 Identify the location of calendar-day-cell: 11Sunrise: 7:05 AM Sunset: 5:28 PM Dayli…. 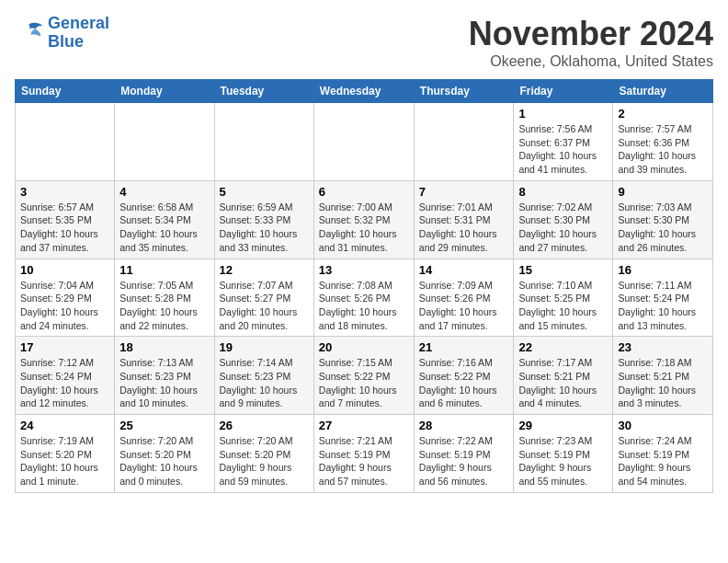
(165, 298).